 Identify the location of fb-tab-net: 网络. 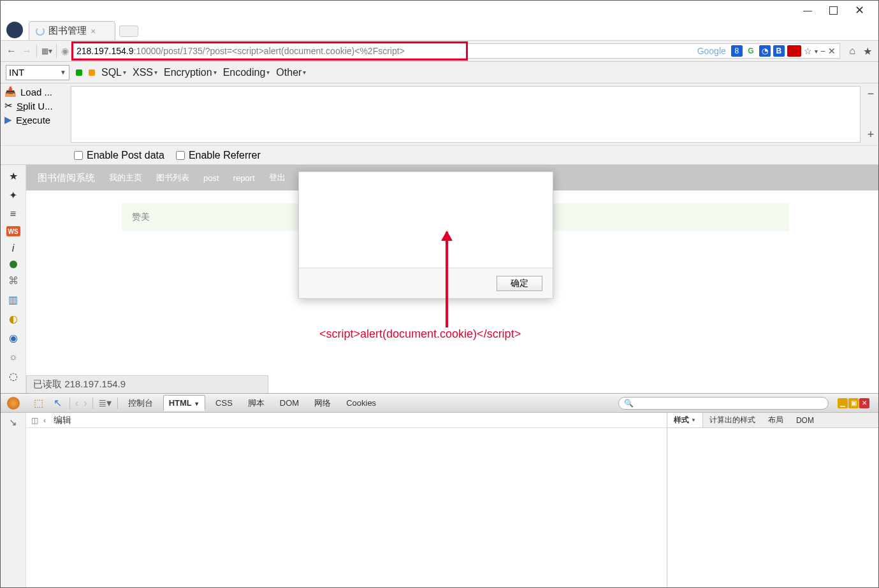
(323, 403).